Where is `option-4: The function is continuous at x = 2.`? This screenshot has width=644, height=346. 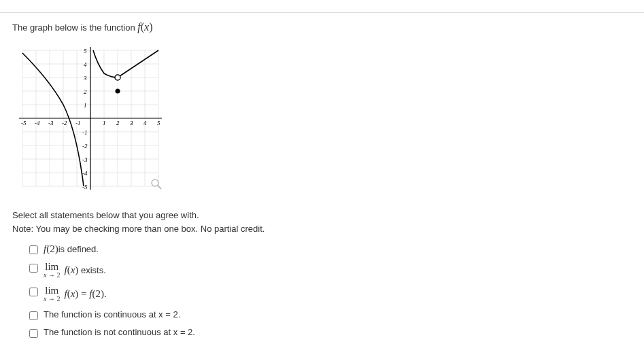 option-4: The function is continuous at x = 2. is located at coordinates (331, 315).